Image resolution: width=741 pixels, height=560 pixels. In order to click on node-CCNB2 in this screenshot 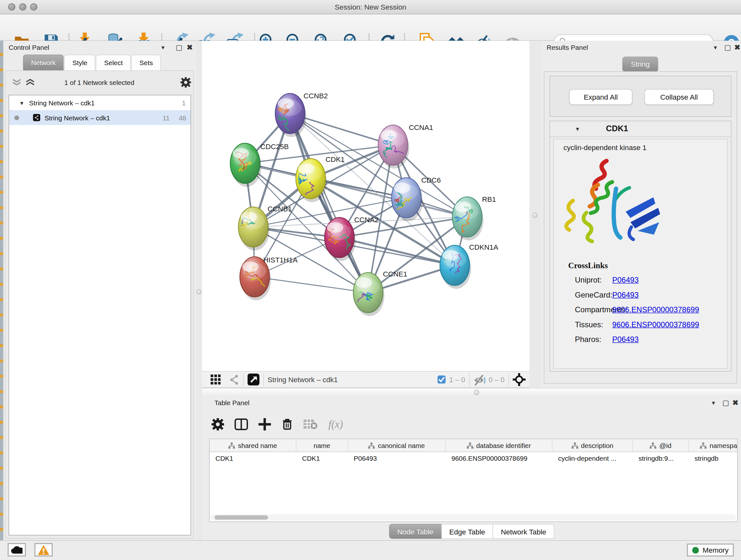, I will do `click(290, 115)`.